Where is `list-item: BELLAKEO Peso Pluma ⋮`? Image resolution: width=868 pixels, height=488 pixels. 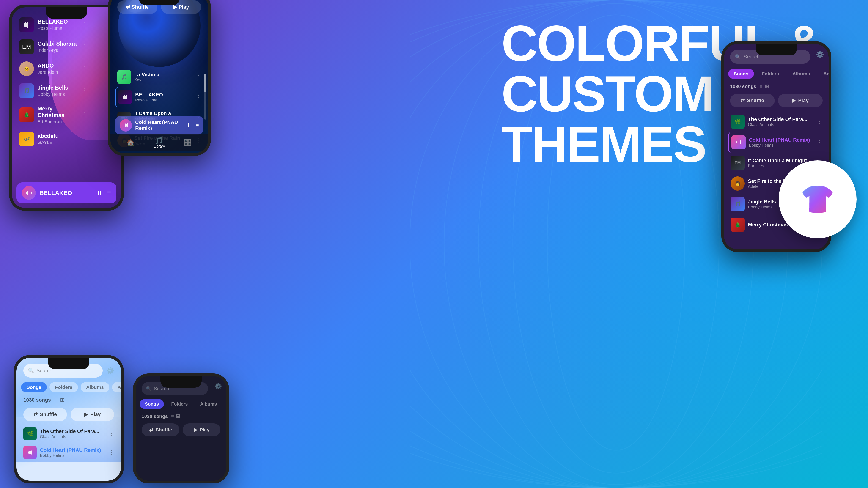 list-item: BELLAKEO Peso Pluma ⋮ is located at coordinates (159, 97).